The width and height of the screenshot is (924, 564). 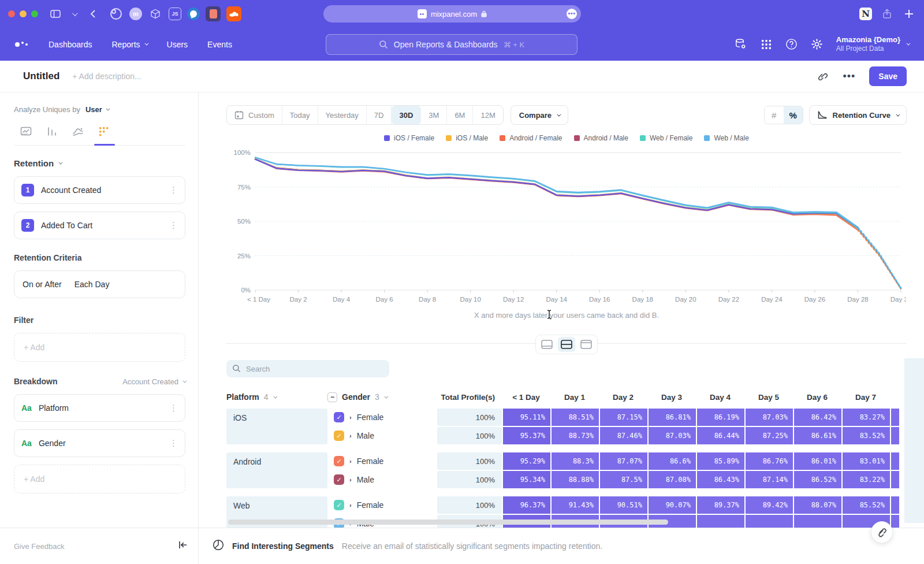 I want to click on vertical-scrollbar-track, so click(x=914, y=440).